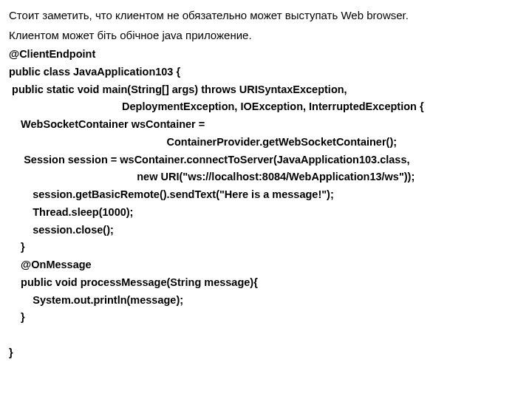 This screenshot has width=532, height=399. I want to click on intro-text-line2: Клиентом может біть обічное java приложе…, so click(266, 35).